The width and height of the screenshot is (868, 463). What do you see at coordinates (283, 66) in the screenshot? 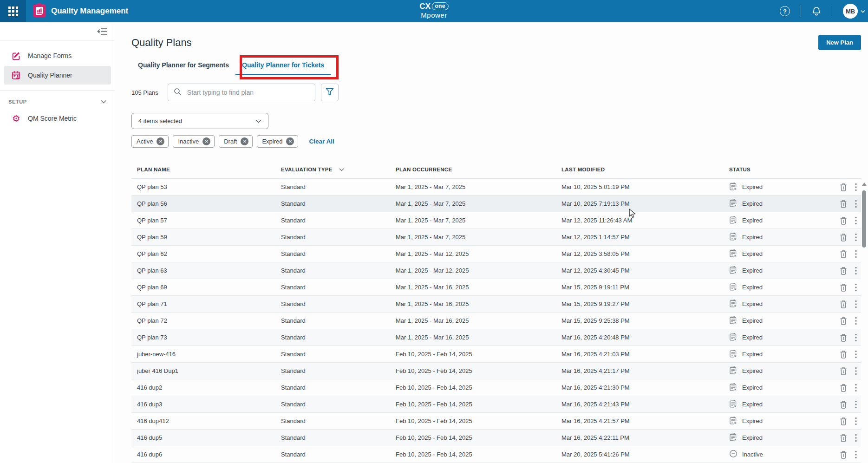
I see `tab-quality-planner-for-tickets: Quality Planner for Tickets` at bounding box center [283, 66].